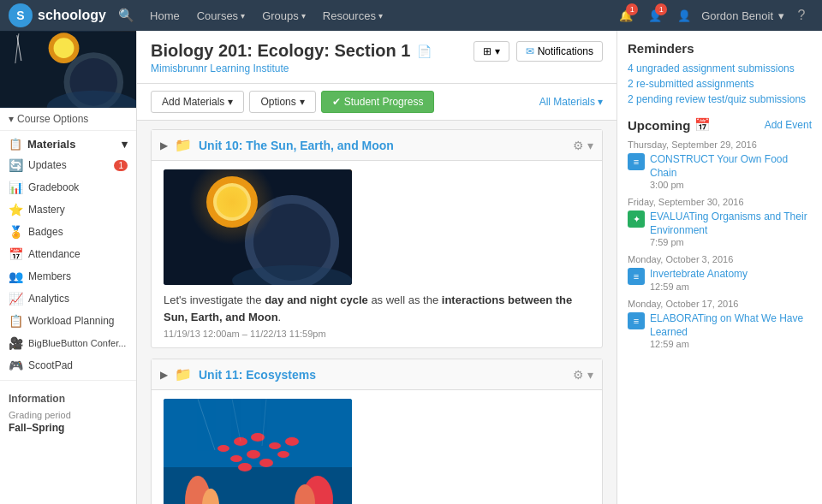 The width and height of the screenshot is (822, 504). Describe the element at coordinates (626, 15) in the screenshot. I see `notifications-icon-1: 🔔 1` at that location.